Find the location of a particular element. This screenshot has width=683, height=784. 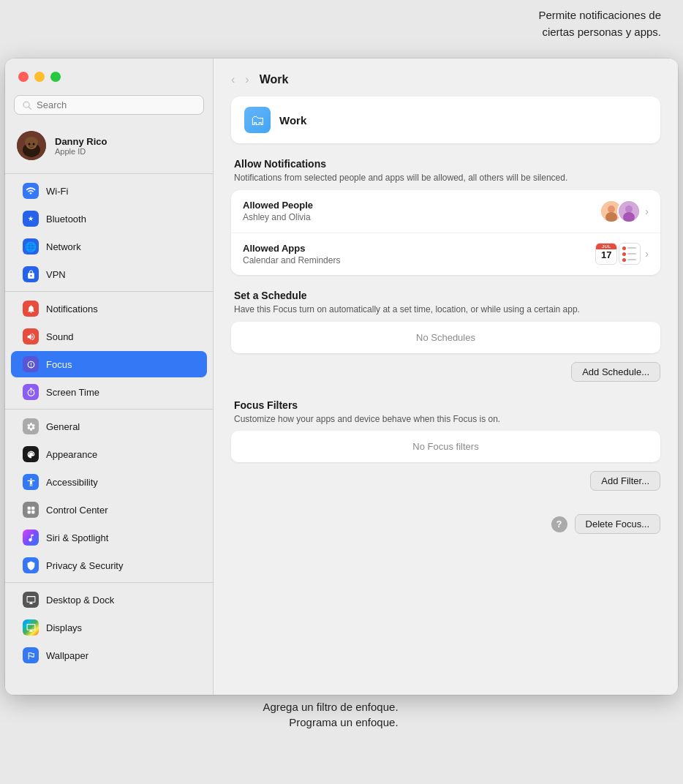

notifications-icon is located at coordinates (31, 309).